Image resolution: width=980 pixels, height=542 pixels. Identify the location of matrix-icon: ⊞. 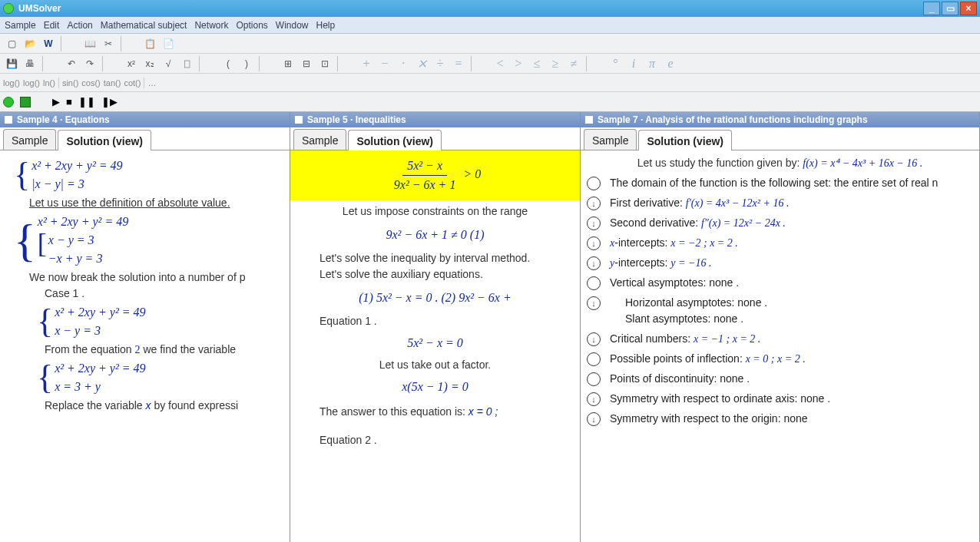
(288, 64).